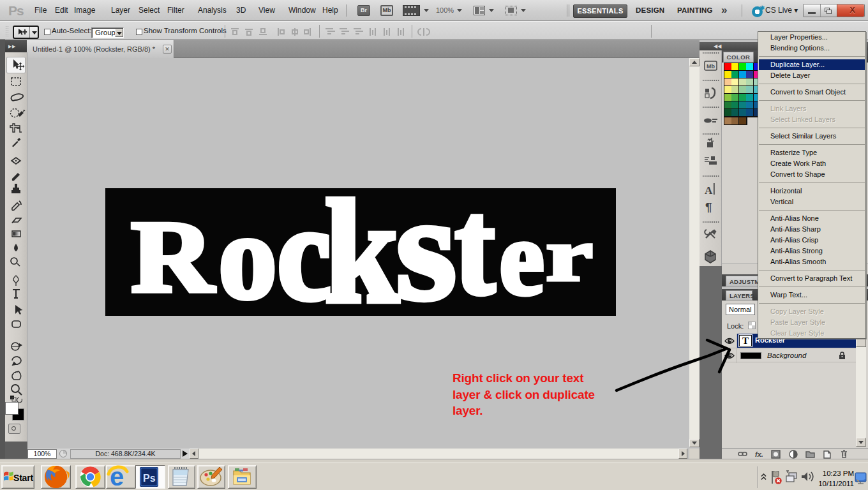 This screenshot has width=868, height=490. What do you see at coordinates (711, 66) in the screenshot?
I see `svg-text: Mb` at bounding box center [711, 66].